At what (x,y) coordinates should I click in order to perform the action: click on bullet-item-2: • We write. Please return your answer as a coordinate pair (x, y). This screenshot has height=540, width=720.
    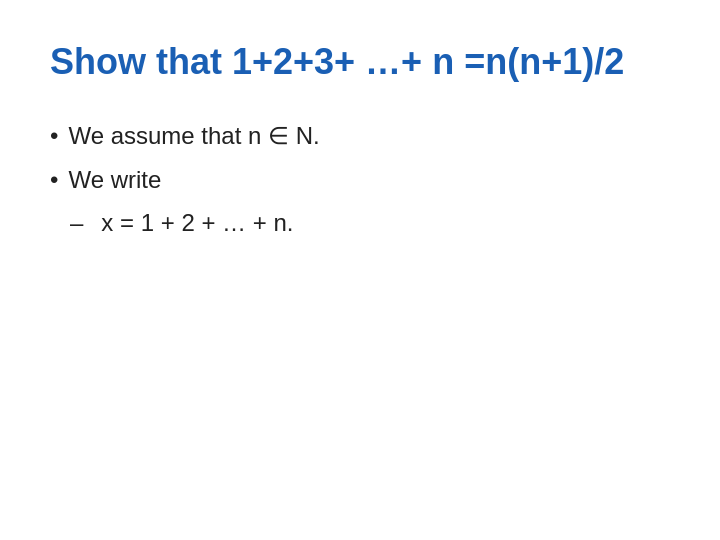
    Looking at the image, I should click on (360, 180).